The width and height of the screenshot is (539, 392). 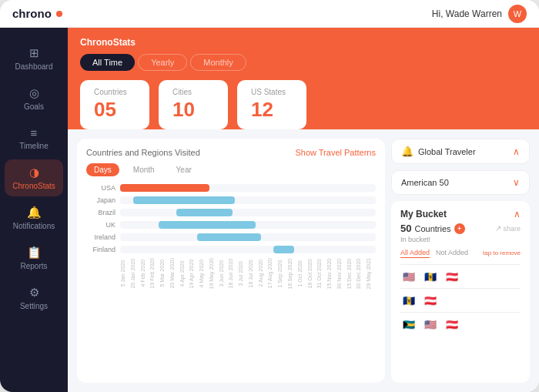 I want to click on logo-dot, so click(x=59, y=14).